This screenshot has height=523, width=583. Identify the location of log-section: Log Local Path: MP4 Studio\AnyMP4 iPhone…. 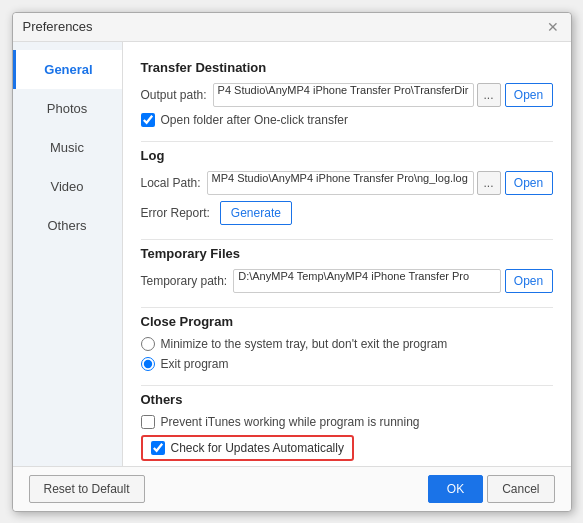
(347, 186).